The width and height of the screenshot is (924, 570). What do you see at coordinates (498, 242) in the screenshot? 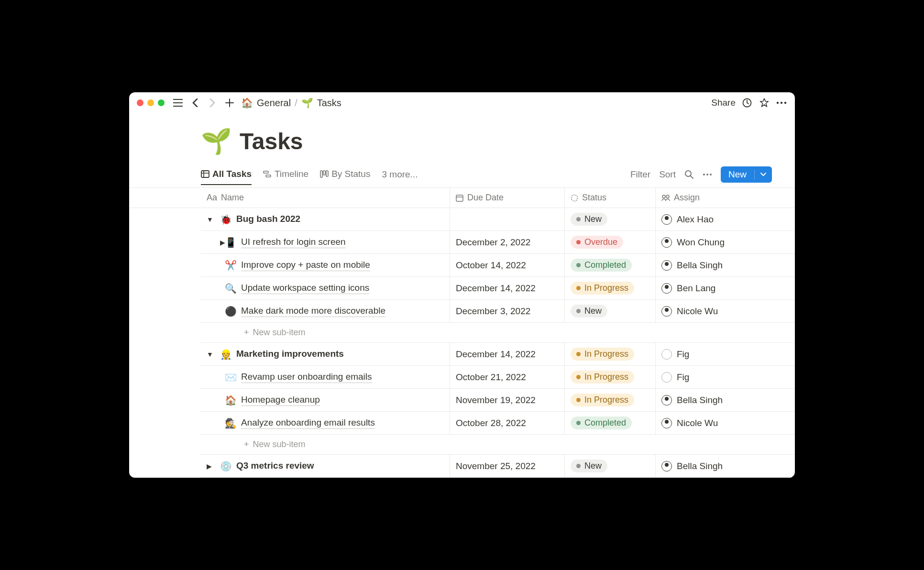
I see `table-row: ▶📱UI refresh for login screenDecember 2,…` at bounding box center [498, 242].